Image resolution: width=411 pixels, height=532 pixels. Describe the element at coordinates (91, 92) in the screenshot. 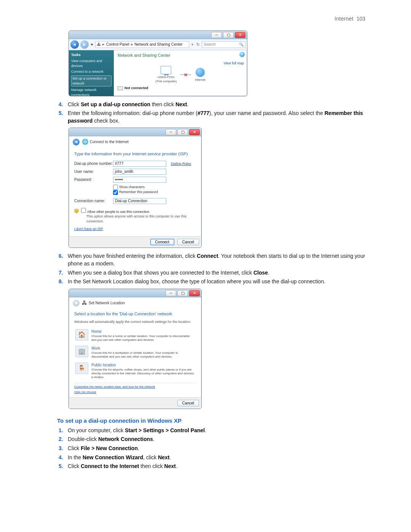

I see `tasks-link: Manage network connections` at that location.